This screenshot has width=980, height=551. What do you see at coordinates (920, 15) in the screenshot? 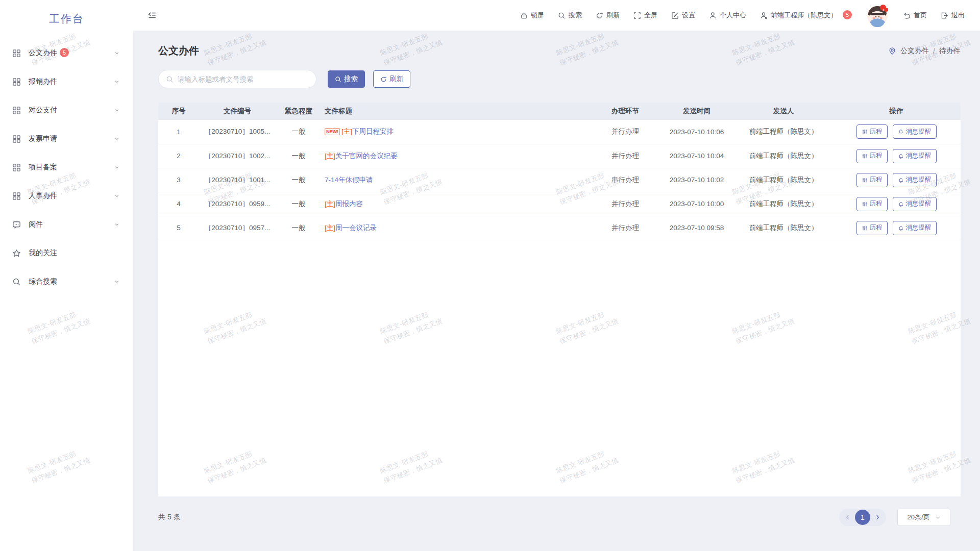
I see `home-label: 首页` at bounding box center [920, 15].